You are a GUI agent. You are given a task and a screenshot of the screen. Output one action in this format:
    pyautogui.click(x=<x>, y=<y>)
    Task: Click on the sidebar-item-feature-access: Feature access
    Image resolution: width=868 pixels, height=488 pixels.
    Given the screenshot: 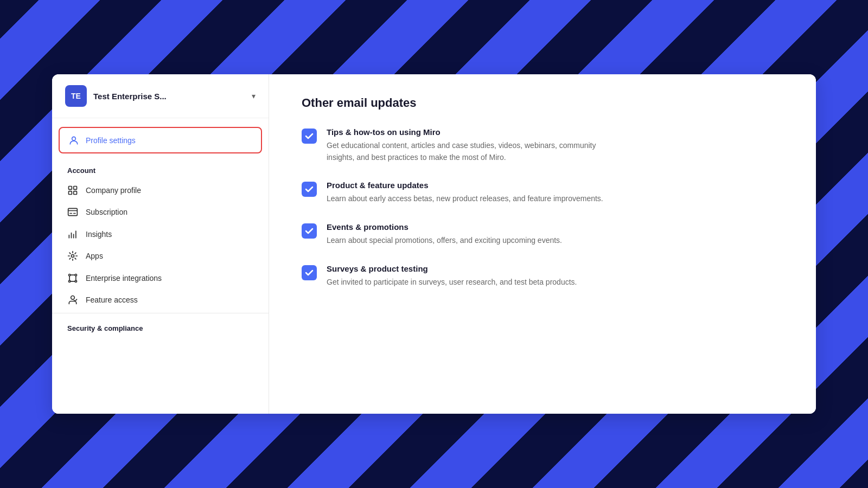 What is the action you would take?
    pyautogui.click(x=161, y=300)
    